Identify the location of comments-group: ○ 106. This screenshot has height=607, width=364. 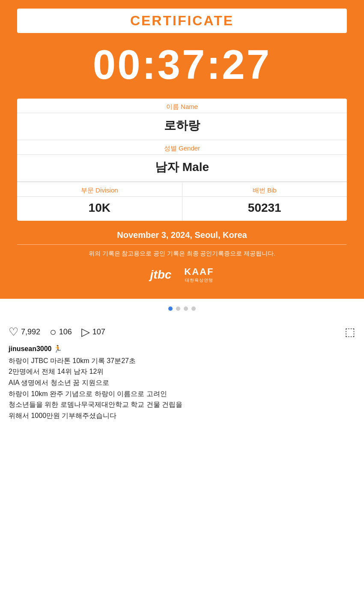
(61, 332).